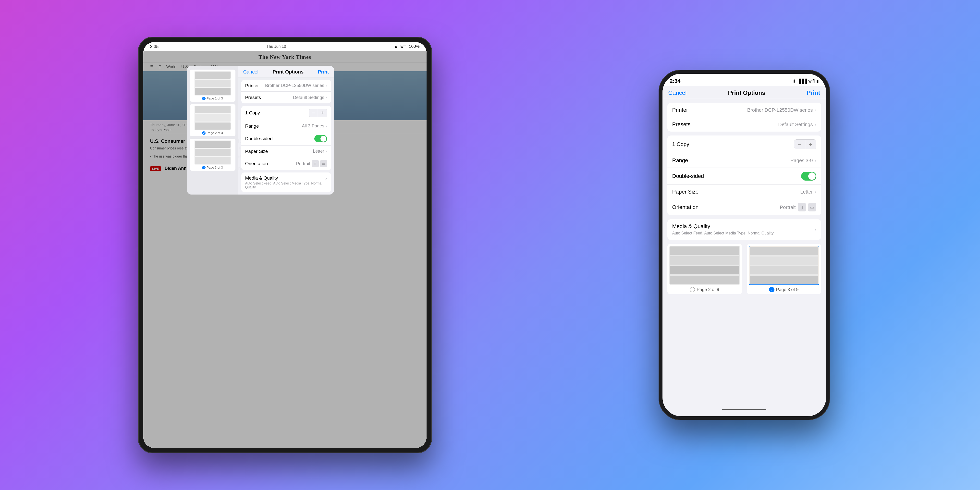 The width and height of the screenshot is (980, 490). What do you see at coordinates (744, 245) in the screenshot?
I see `iphone-device: 2:34 ⬆ ▐▐▐ wifi ▮ Cancel Print Options P…` at bounding box center [744, 245].